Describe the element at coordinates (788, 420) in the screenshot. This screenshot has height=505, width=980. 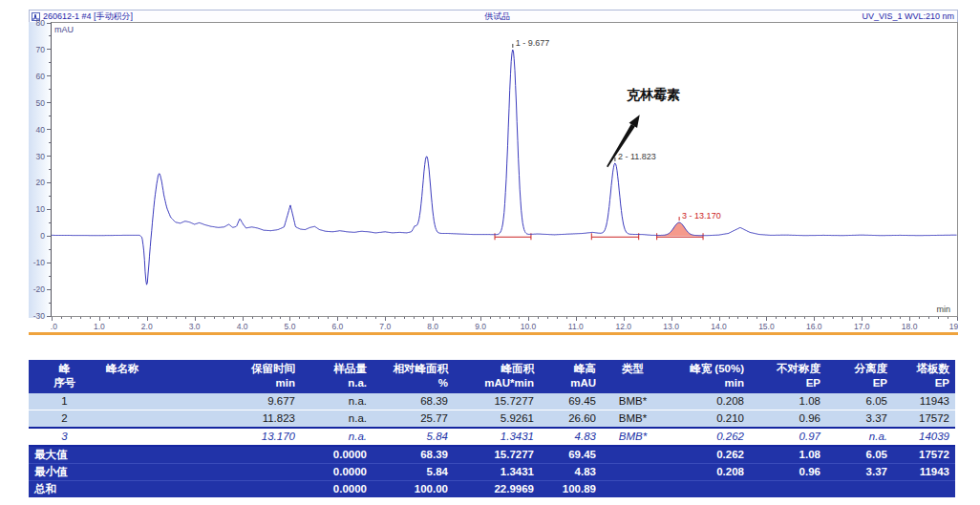
I see `peak-cell: 0.96` at that location.